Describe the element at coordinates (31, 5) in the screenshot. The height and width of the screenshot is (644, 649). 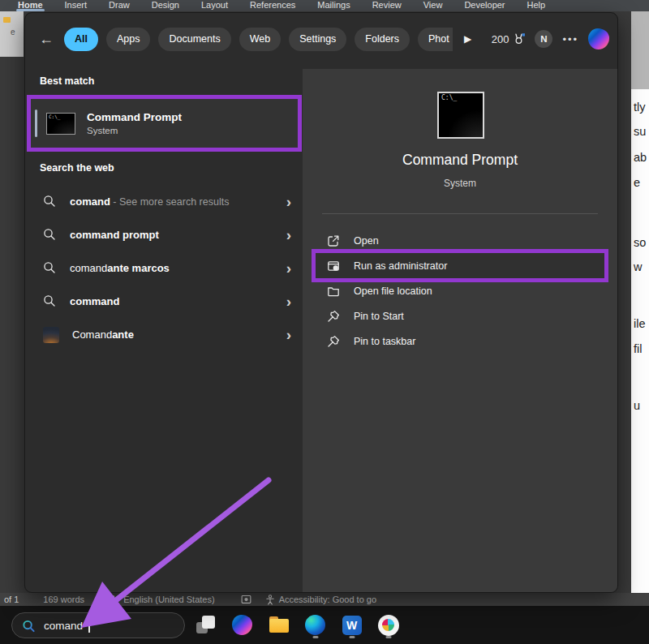
I see `ribbon-tab-home: Home` at that location.